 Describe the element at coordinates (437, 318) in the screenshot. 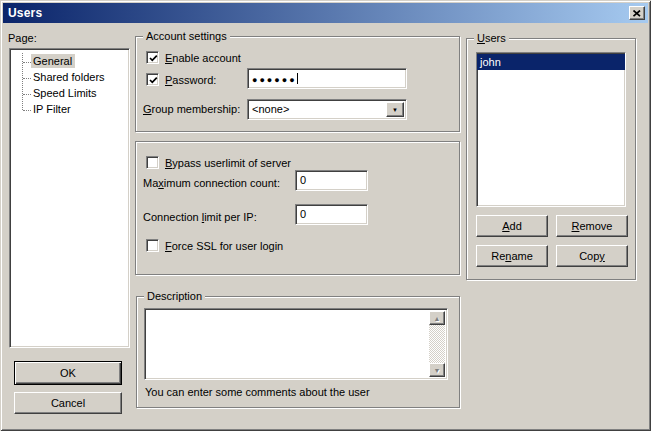

I see `scroll-up-button: ▲` at that location.